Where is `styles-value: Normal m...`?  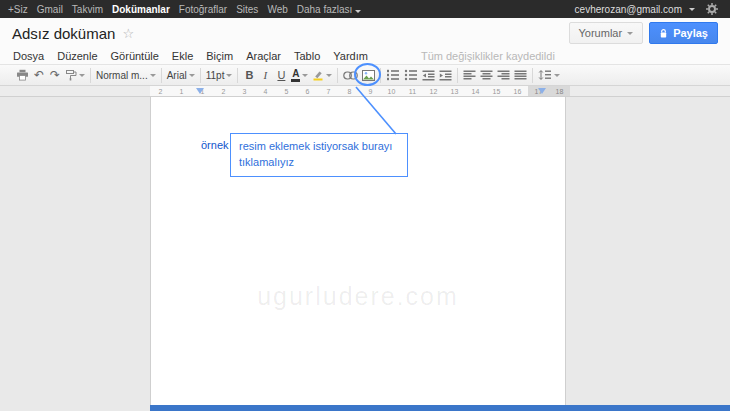
styles-value: Normal m... is located at coordinates (122, 76).